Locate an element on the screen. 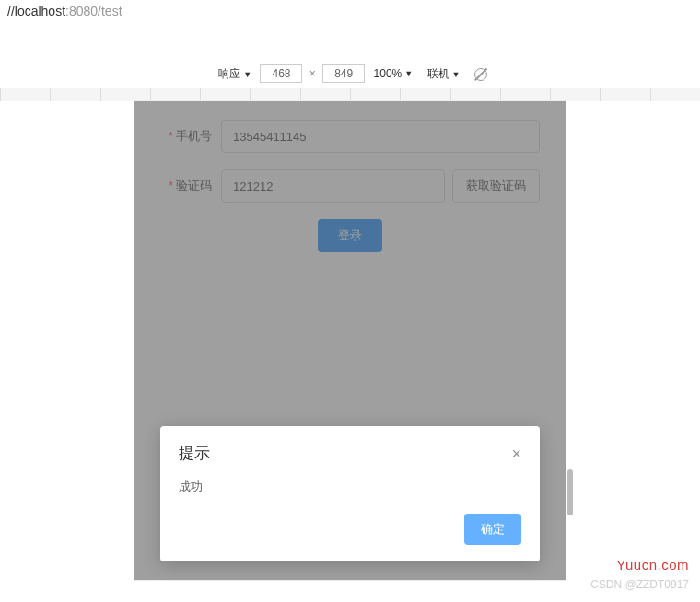  ok-button: 确定 is located at coordinates (493, 529).